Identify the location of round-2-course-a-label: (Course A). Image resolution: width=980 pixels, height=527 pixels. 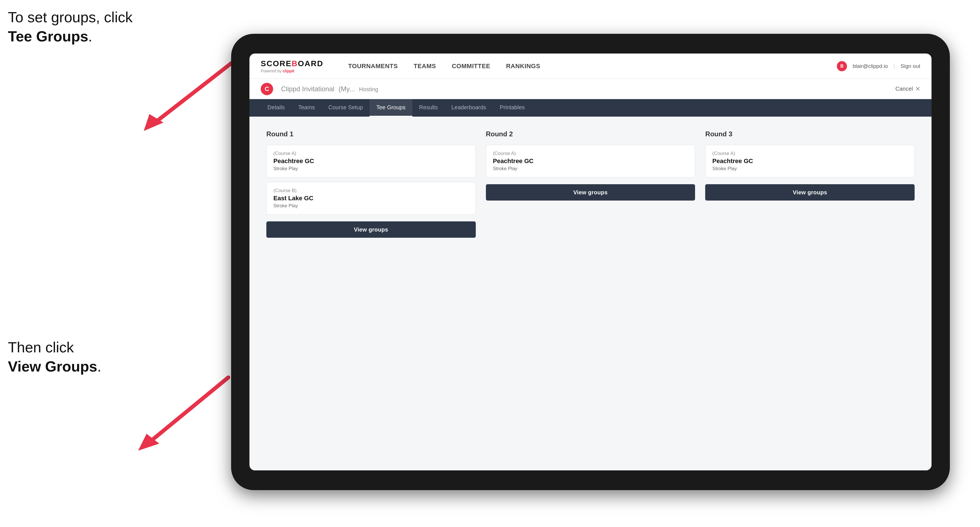
(590, 154).